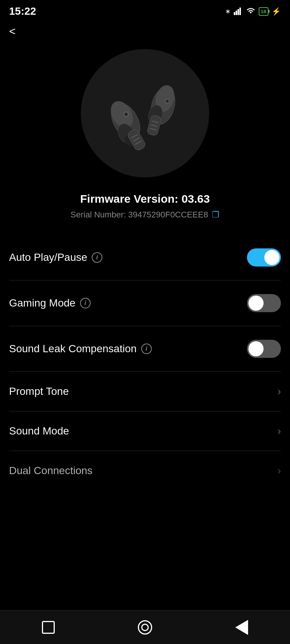 The width and height of the screenshot is (290, 644). What do you see at coordinates (73, 349) in the screenshot?
I see `sound-leak-compensation-label: Sound Leak Compensation` at bounding box center [73, 349].